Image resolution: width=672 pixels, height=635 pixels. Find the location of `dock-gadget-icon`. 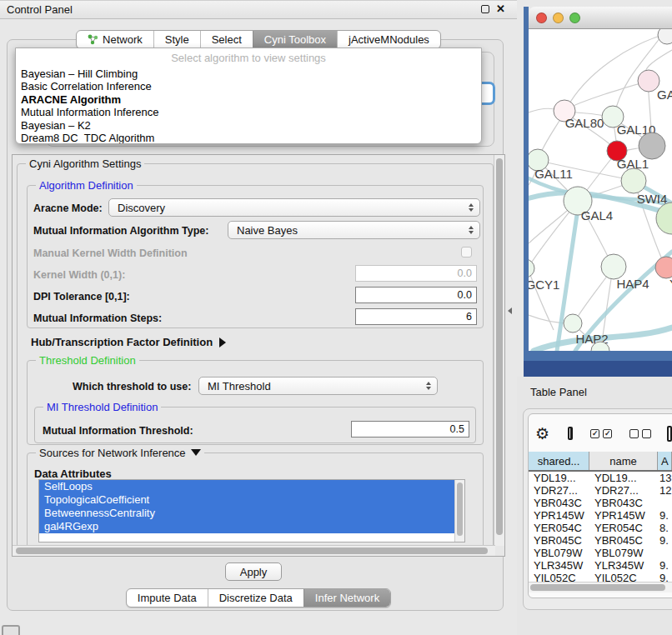

dock-gadget-icon is located at coordinates (11, 630).